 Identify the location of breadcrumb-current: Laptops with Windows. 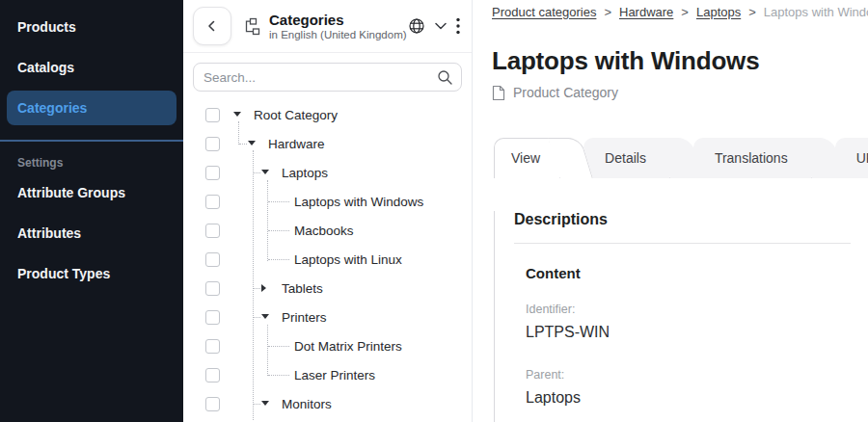
(816, 12).